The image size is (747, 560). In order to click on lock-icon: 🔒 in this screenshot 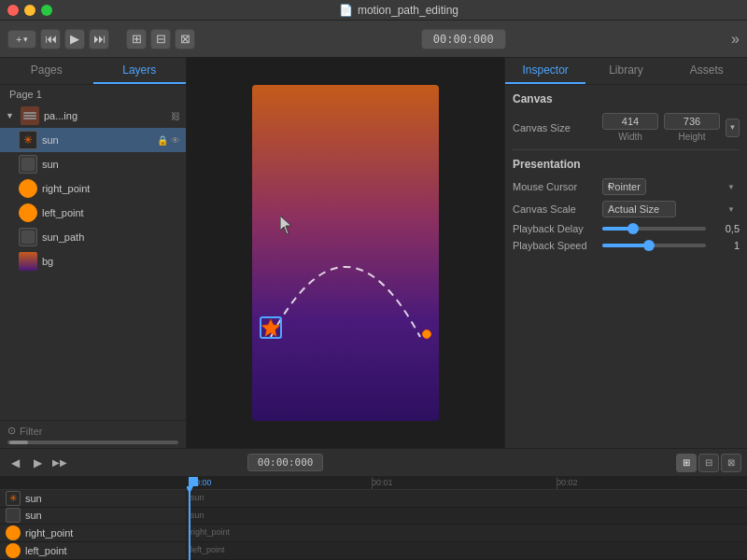, I will do `click(162, 140)`.